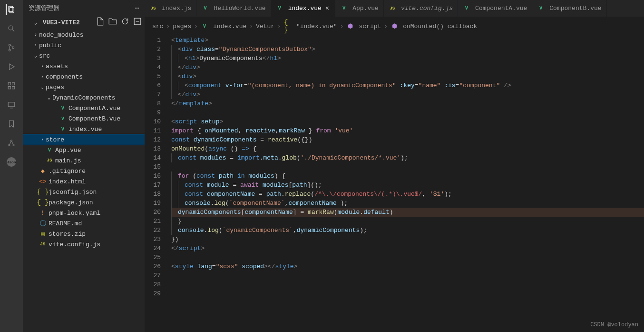 The width and height of the screenshot is (644, 332). I want to click on project-name: VUE3-VITE2, so click(61, 23).